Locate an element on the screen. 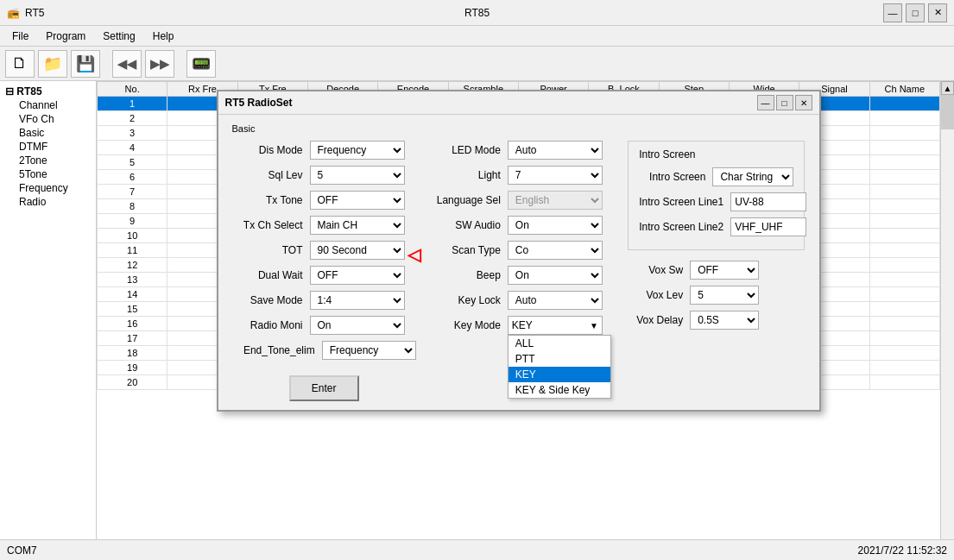  vox-delay-label: Vox Delay is located at coordinates (659, 320).